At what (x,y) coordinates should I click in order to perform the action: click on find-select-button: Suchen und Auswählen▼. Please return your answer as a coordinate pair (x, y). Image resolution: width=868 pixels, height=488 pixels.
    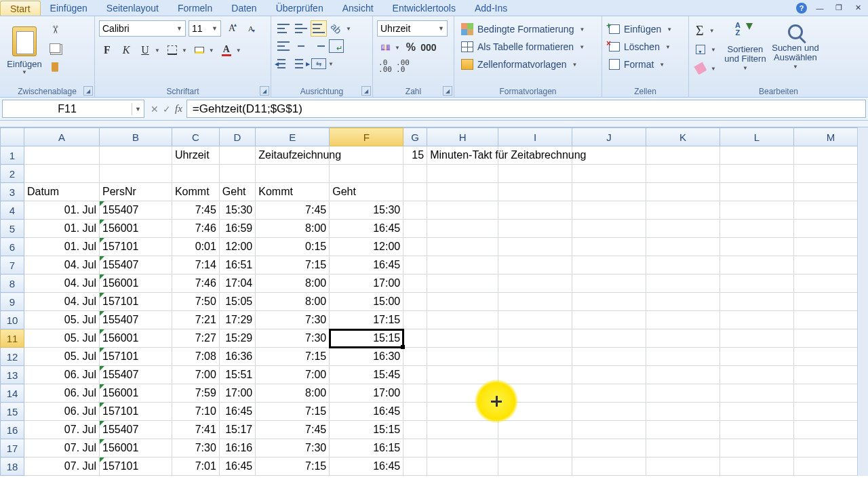
    Looking at the image, I should click on (795, 46).